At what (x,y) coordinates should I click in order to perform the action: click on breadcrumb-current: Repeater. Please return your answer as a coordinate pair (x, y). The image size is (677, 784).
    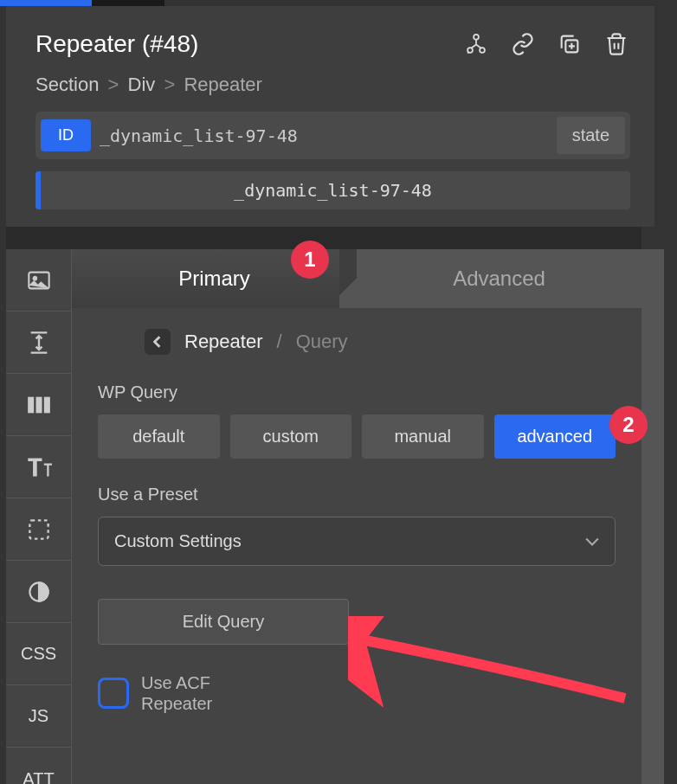
    Looking at the image, I should click on (223, 85).